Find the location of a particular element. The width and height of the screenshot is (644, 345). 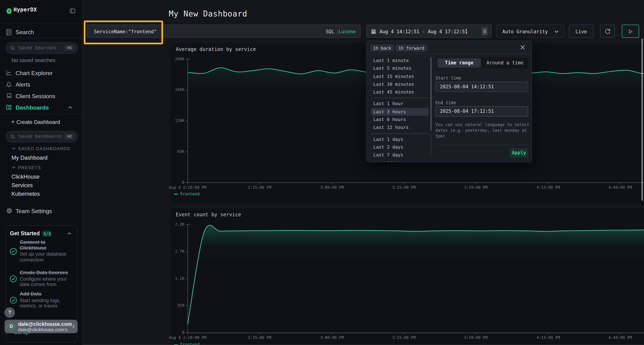

gear-icon is located at coordinates (9, 211).